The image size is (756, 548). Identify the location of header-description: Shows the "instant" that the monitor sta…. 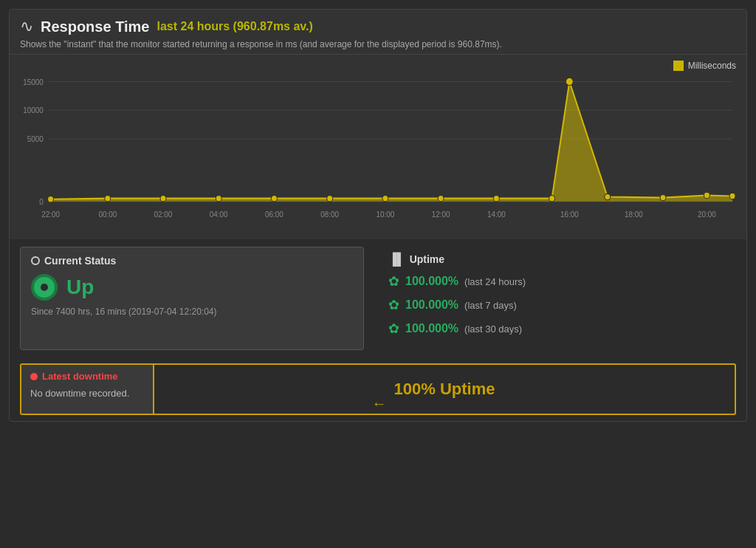
(378, 44).